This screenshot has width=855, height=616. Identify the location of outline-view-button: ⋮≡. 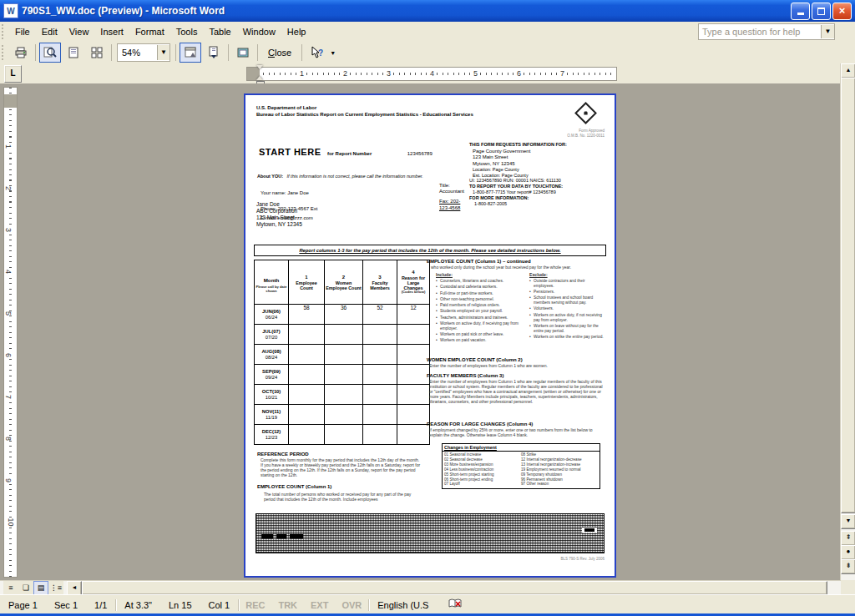
(56, 588).